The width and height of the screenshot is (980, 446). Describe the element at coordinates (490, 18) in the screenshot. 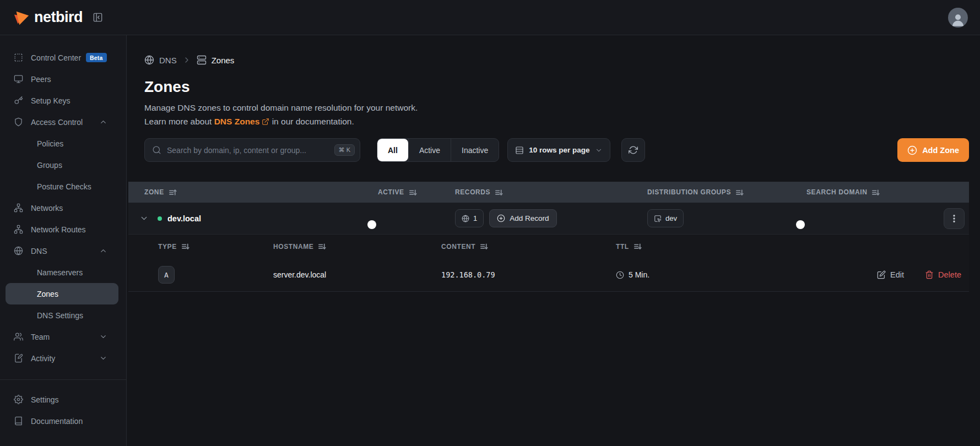

I see `topbar: netbird` at that location.